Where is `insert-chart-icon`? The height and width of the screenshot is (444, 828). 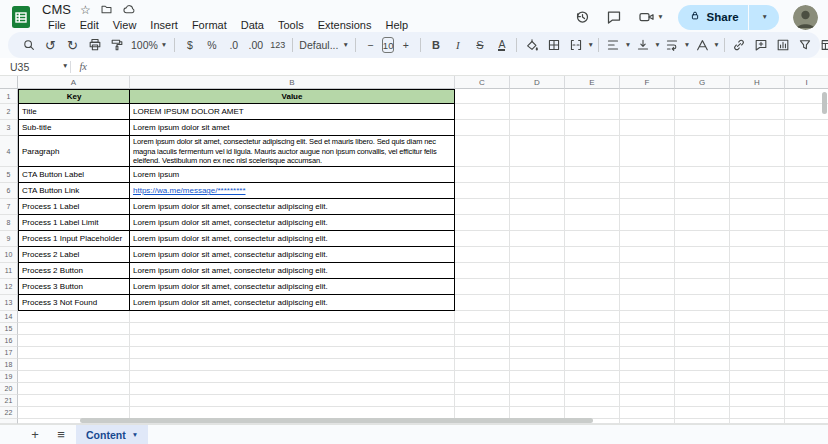 insert-chart-icon is located at coordinates (784, 45).